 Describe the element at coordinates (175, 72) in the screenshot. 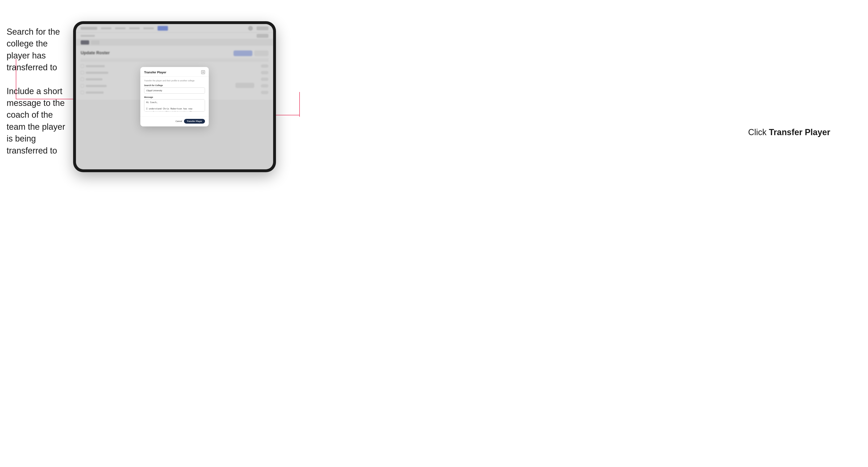

I see `modal-header: Transfer Player ×` at that location.